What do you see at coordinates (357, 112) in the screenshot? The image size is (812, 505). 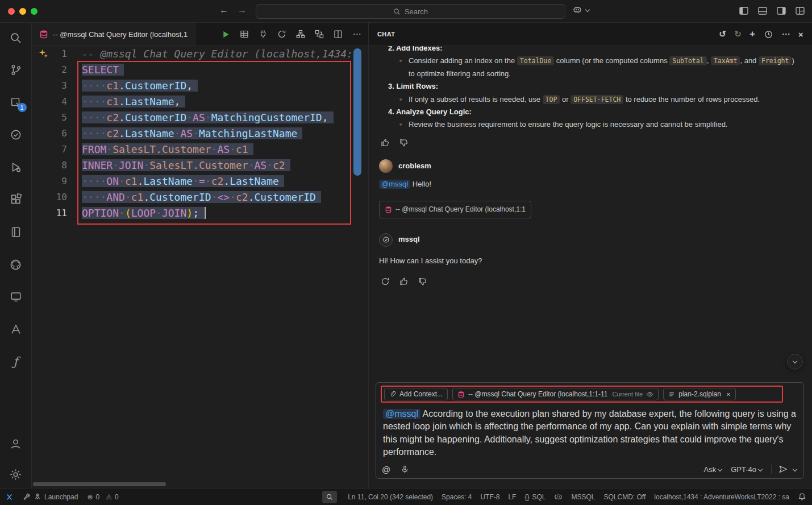 I see `editor-overview-scrollbar` at bounding box center [357, 112].